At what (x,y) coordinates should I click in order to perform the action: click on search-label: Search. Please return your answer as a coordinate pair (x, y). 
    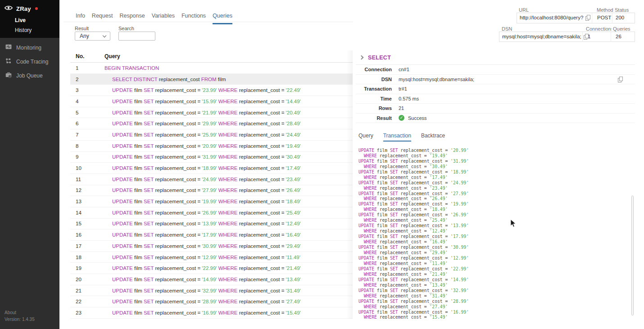
    Looking at the image, I should click on (126, 28).